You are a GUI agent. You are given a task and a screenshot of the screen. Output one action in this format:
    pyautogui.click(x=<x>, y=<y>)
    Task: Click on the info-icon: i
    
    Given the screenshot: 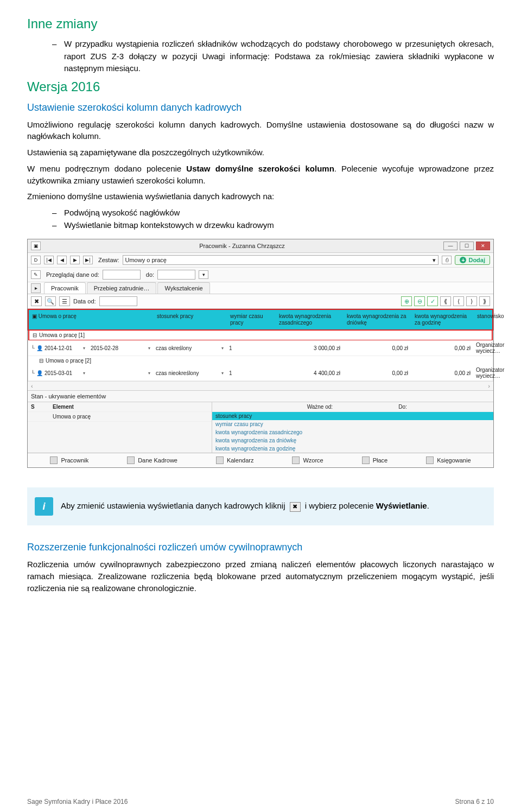 What is the action you would take?
    pyautogui.click(x=44, y=506)
    